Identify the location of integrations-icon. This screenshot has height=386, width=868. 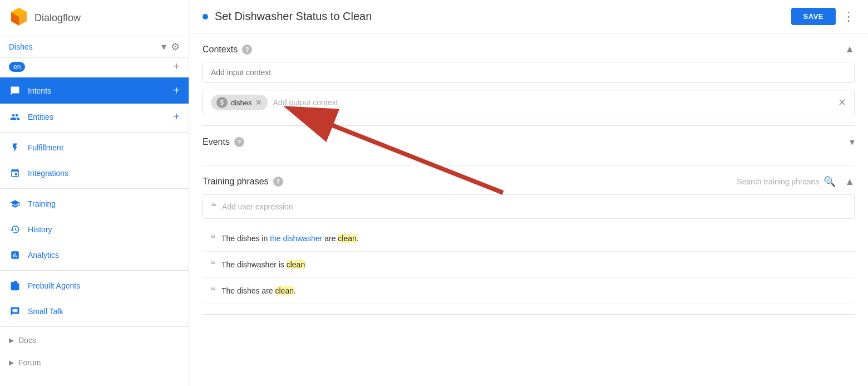
(15, 173).